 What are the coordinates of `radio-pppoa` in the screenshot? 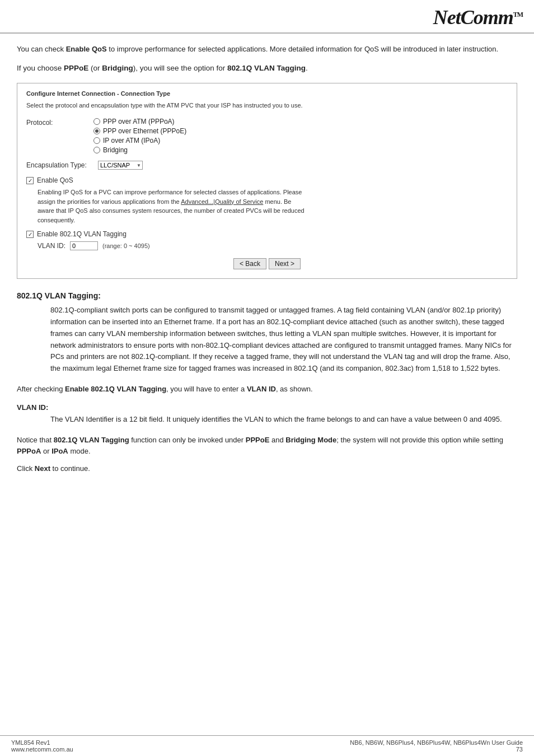 It's located at (97, 122).